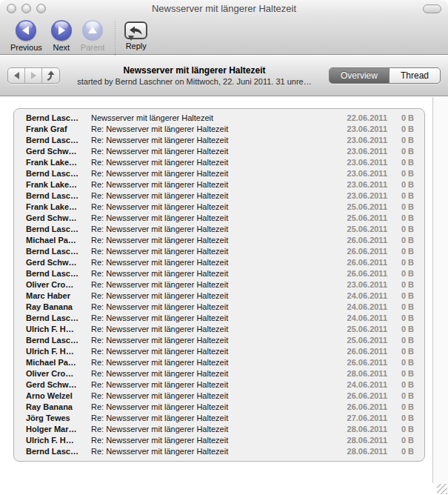 The height and width of the screenshot is (495, 448). I want to click on parent-label: Parent, so click(93, 47).